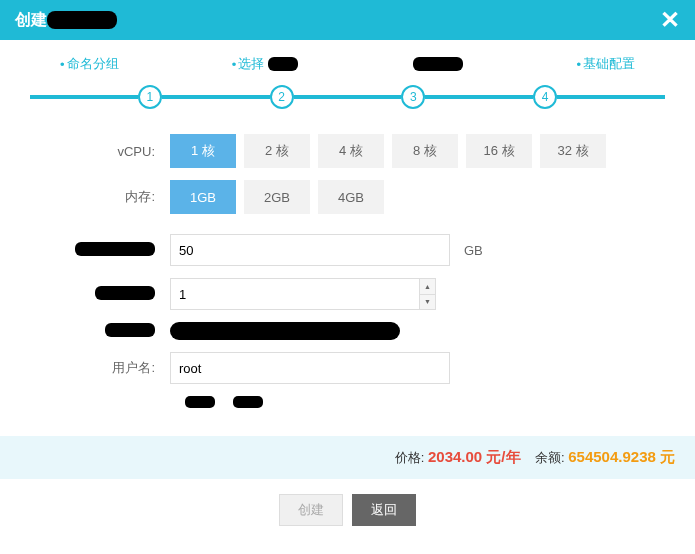  What do you see at coordinates (203, 197) in the screenshot?
I see `memory-option-1gb: 1GB` at bounding box center [203, 197].